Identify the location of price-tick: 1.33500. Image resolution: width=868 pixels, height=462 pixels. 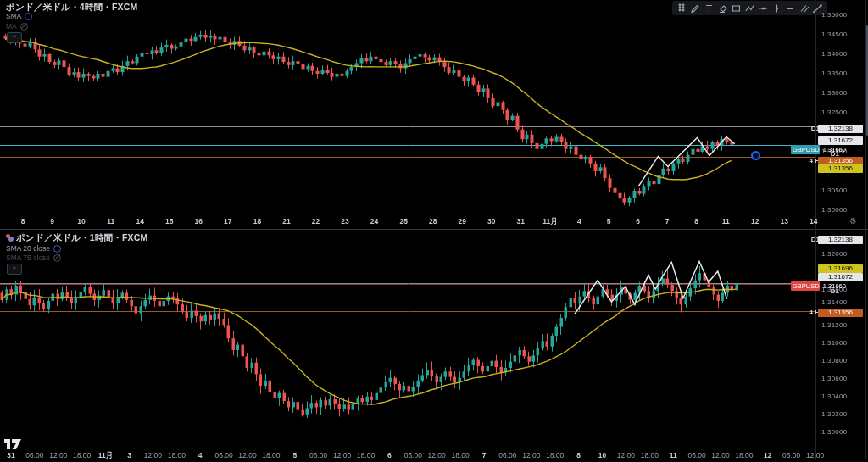
(834, 73).